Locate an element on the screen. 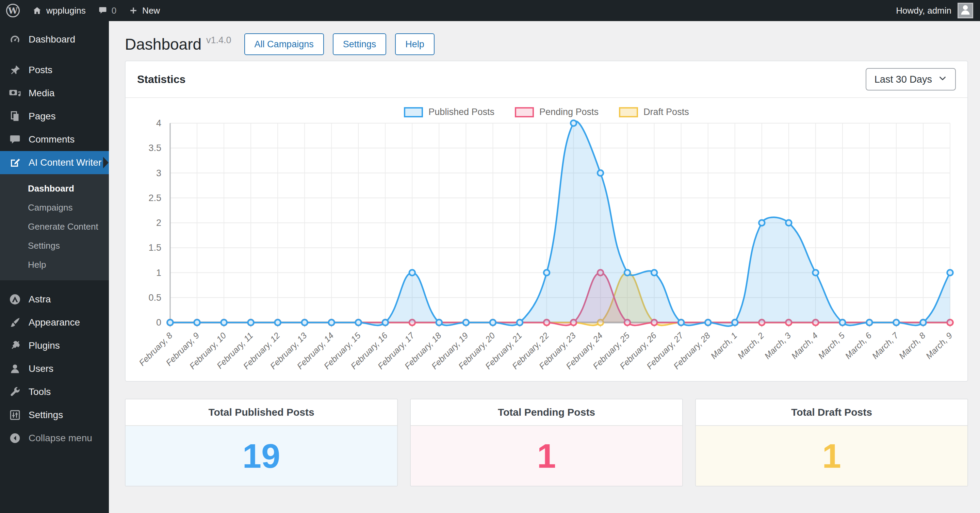  settings-button: Settings is located at coordinates (360, 44).